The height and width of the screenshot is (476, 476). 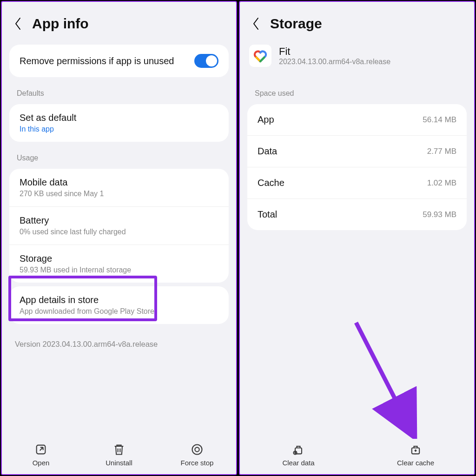 What do you see at coordinates (440, 215) in the screenshot?
I see `space-total-value: 59.93 MB` at bounding box center [440, 215].